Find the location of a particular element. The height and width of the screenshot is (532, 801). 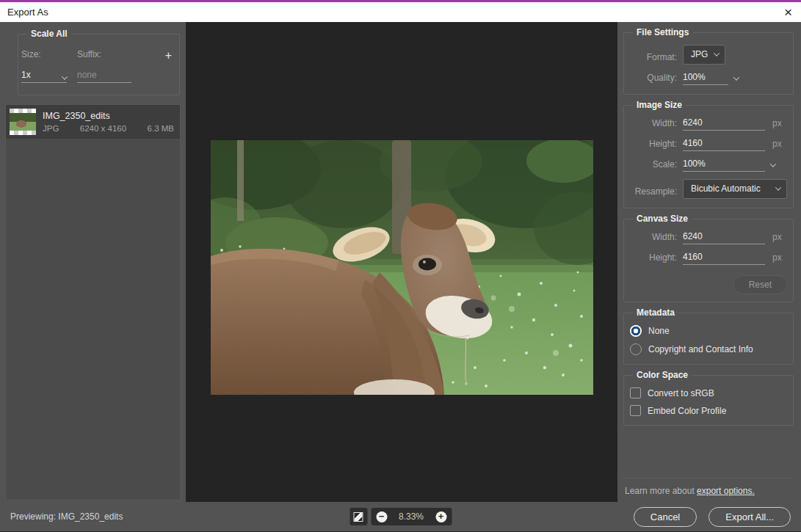

cancel-button: Cancel is located at coordinates (665, 517).